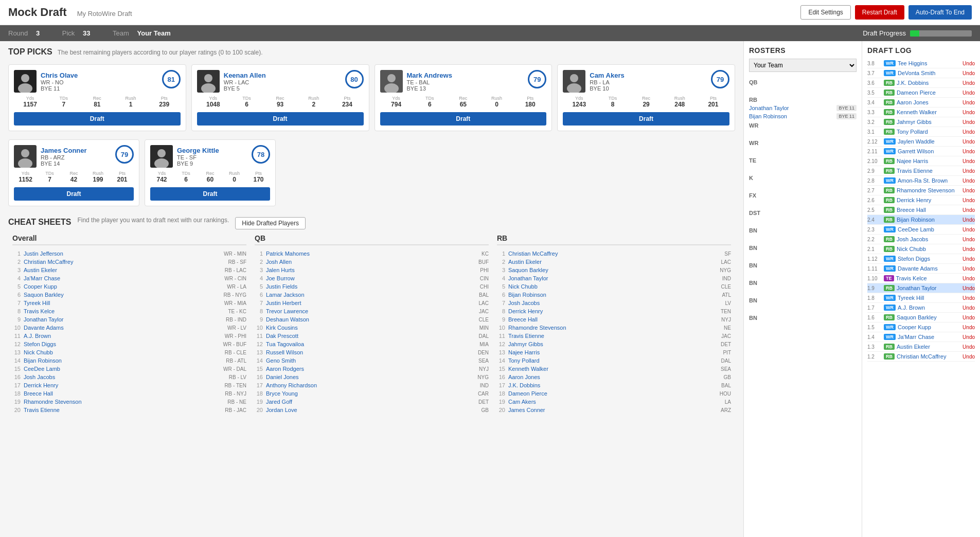 This screenshot has width=980, height=537. What do you see at coordinates (123, 361) in the screenshot?
I see `cheat-player-name: Bijan Robinson` at bounding box center [123, 361].